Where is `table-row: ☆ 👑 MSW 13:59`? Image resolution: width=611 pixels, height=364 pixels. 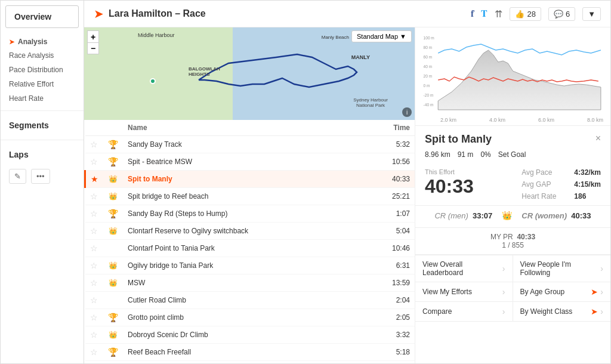 table-row: ☆ 👑 MSW 13:59 is located at coordinates (251, 283).